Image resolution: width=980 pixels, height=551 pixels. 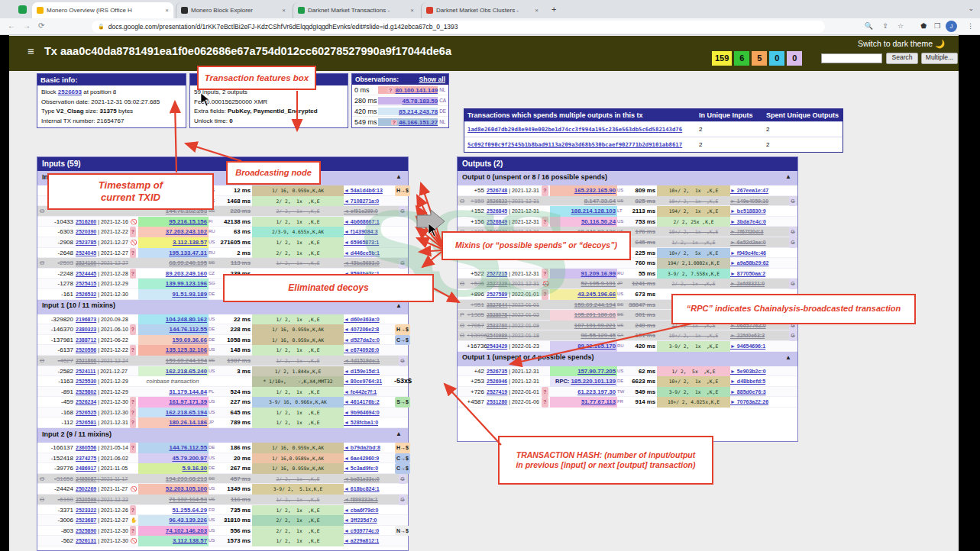 What do you see at coordinates (952, 26) in the screenshot?
I see `profile-avatar: J` at bounding box center [952, 26].